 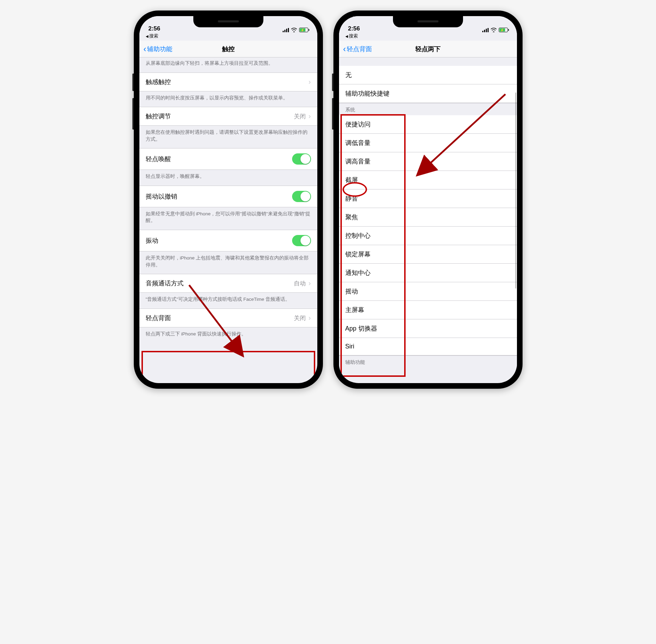 I want to click on nav-back-label: 轻点背面, so click(x=359, y=49).